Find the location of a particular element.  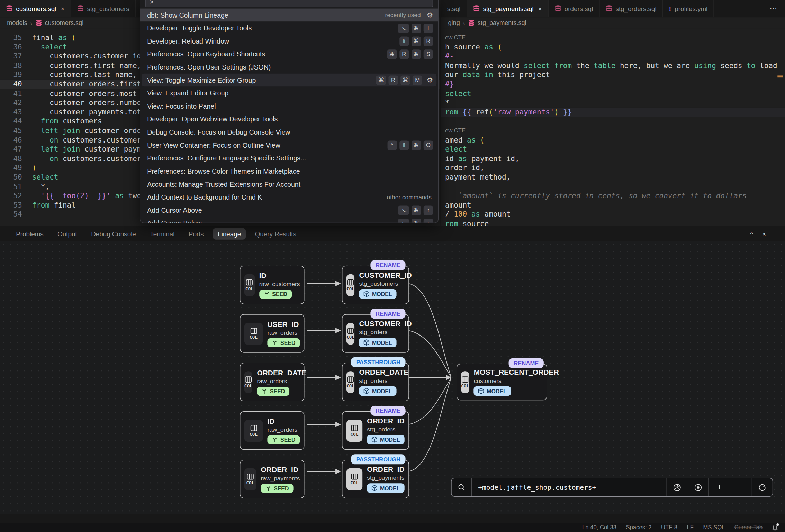

status-utf-8: UTF-8 is located at coordinates (669, 527).